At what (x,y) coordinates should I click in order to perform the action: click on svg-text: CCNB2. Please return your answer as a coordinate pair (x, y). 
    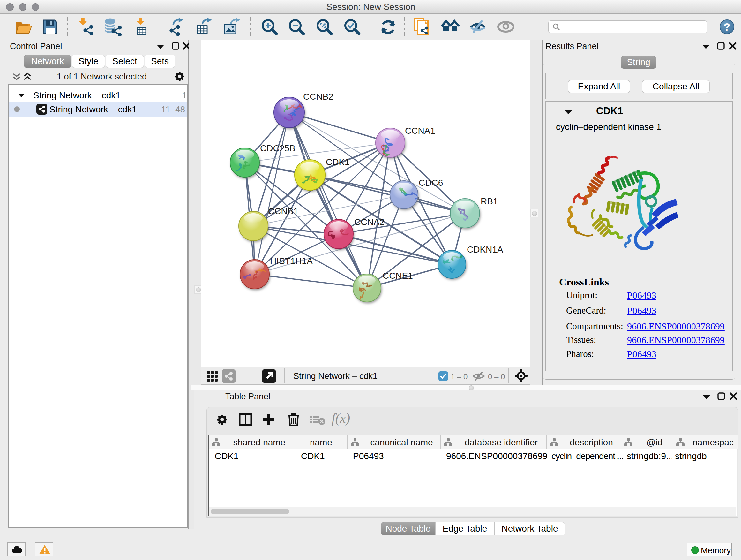
    Looking at the image, I should click on (318, 97).